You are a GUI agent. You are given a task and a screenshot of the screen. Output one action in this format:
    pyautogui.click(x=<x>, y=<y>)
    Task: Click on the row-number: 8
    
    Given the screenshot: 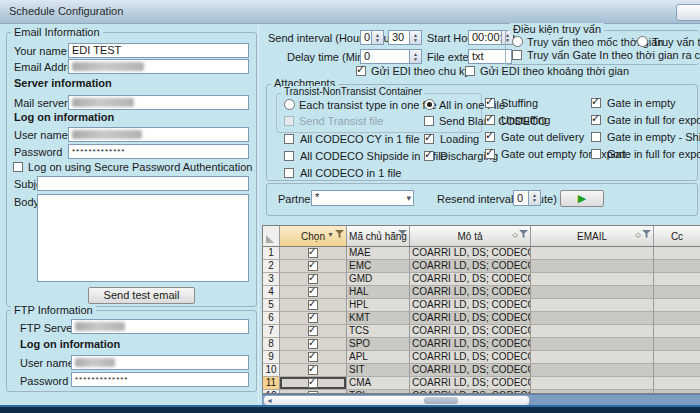 What is the action you would take?
    pyautogui.click(x=272, y=344)
    